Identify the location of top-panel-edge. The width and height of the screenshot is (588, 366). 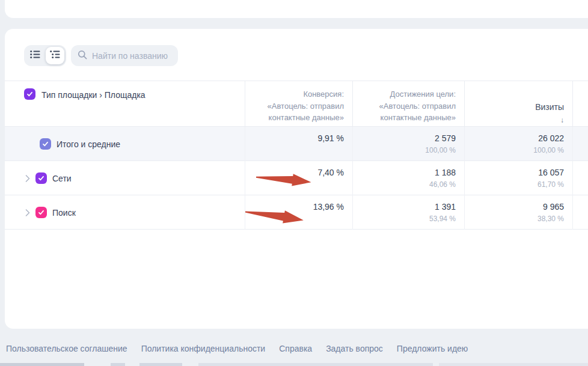
(296, 9).